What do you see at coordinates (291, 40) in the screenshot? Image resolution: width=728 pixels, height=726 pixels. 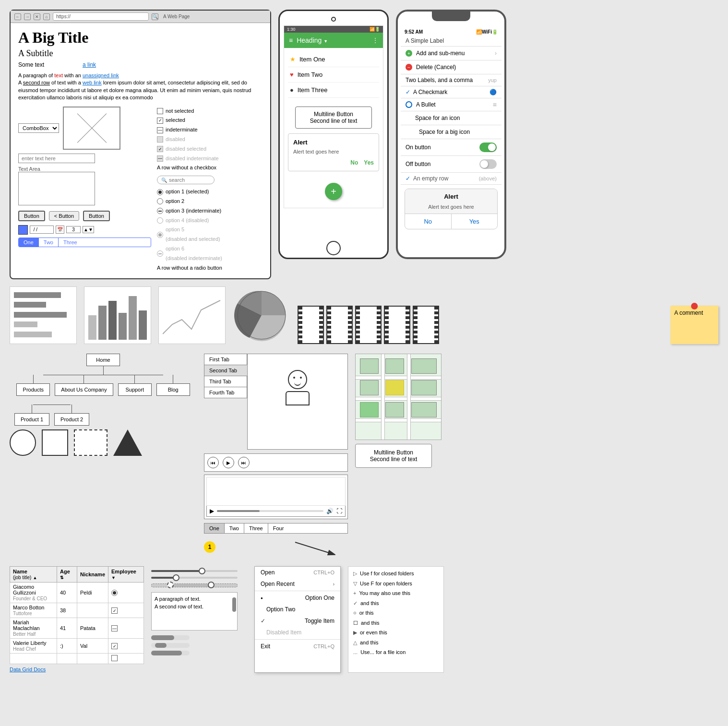 I see `hamburger-icon: ≡` at bounding box center [291, 40].